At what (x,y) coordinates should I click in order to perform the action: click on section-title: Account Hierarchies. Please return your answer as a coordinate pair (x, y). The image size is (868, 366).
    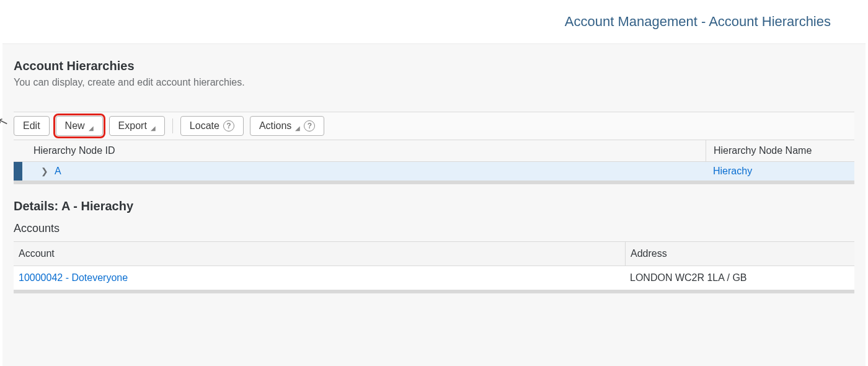
    Looking at the image, I should click on (434, 66).